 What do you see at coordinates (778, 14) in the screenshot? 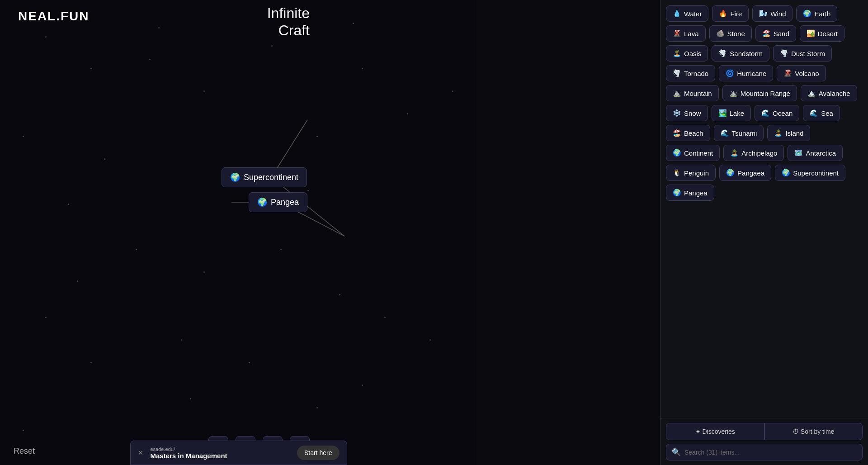
I see `item-label: Wind` at bounding box center [778, 14].